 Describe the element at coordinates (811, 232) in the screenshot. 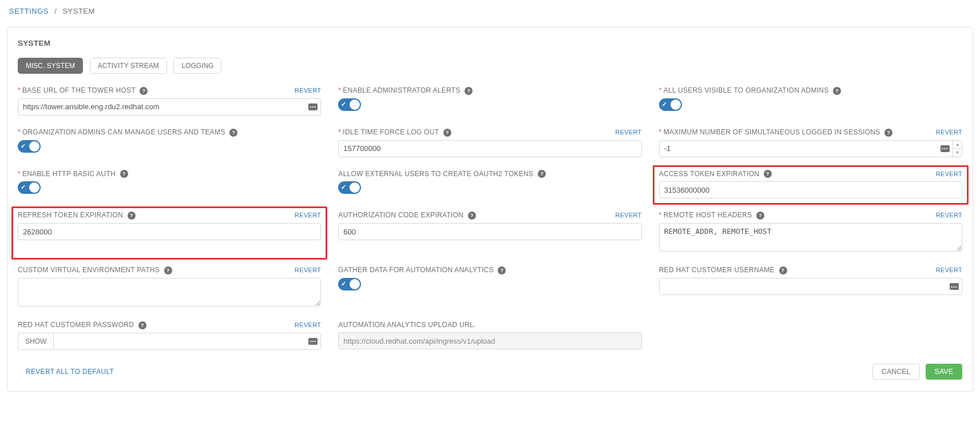

I see `field-remote-headers: *REMOTE HOST HEADERS ? REVERT REMOTE_ADD…` at that location.